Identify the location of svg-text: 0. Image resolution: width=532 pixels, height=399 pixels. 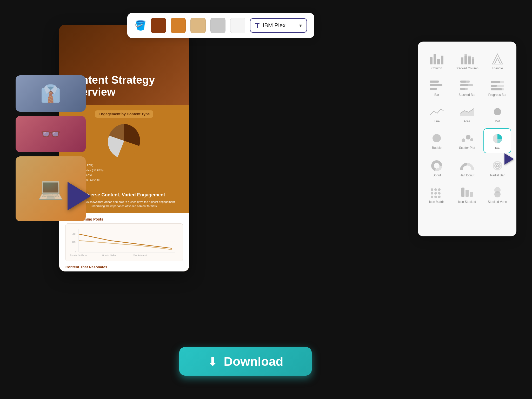
(75, 252).